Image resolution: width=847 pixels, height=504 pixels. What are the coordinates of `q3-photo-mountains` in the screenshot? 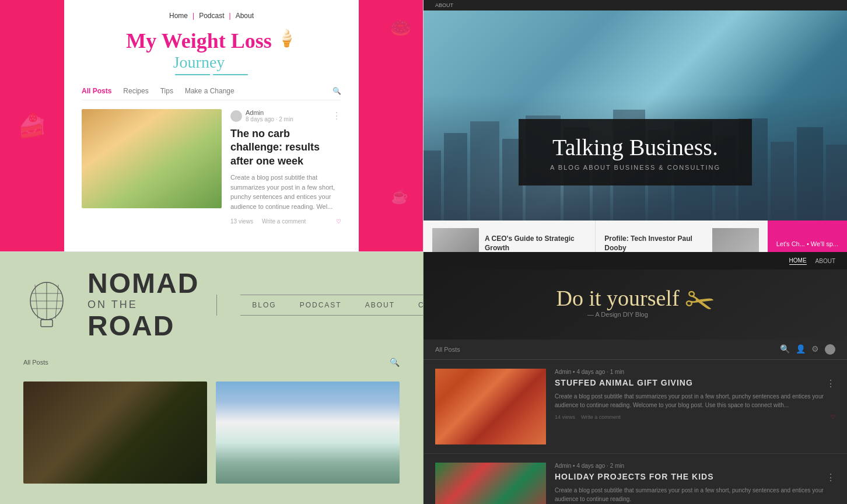 It's located at (308, 433).